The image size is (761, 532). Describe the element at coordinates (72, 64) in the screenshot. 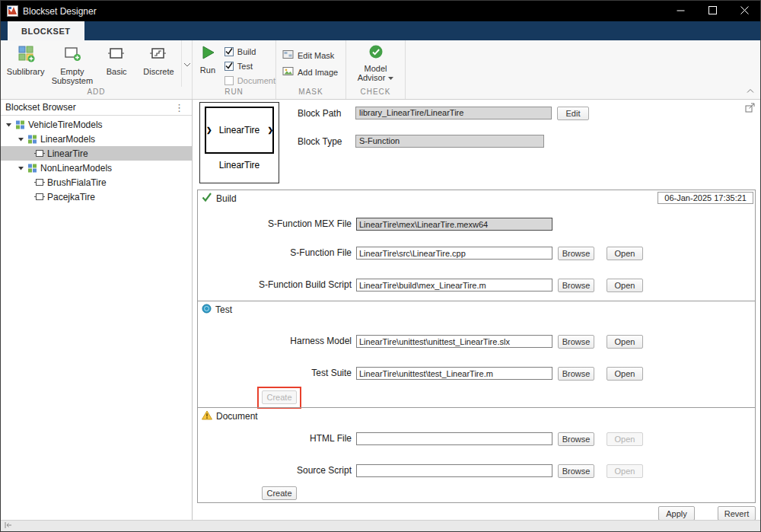

I see `empty-subsystem-button: Empty Subsystem` at that location.